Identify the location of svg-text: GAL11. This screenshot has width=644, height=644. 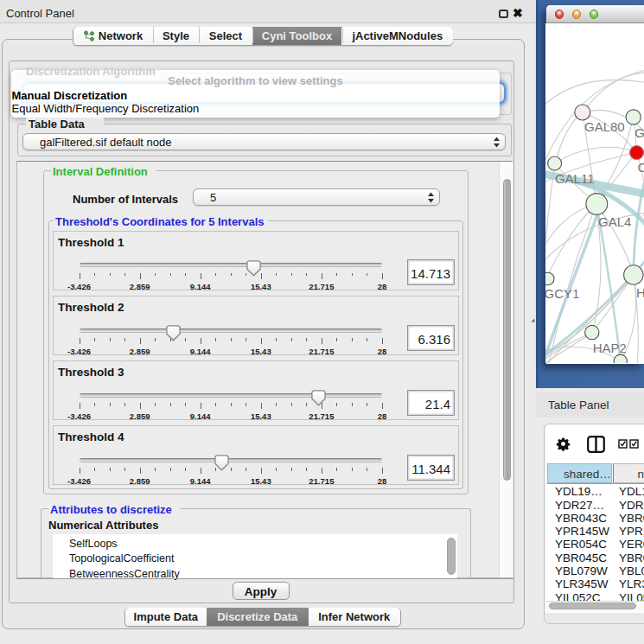
(575, 178).